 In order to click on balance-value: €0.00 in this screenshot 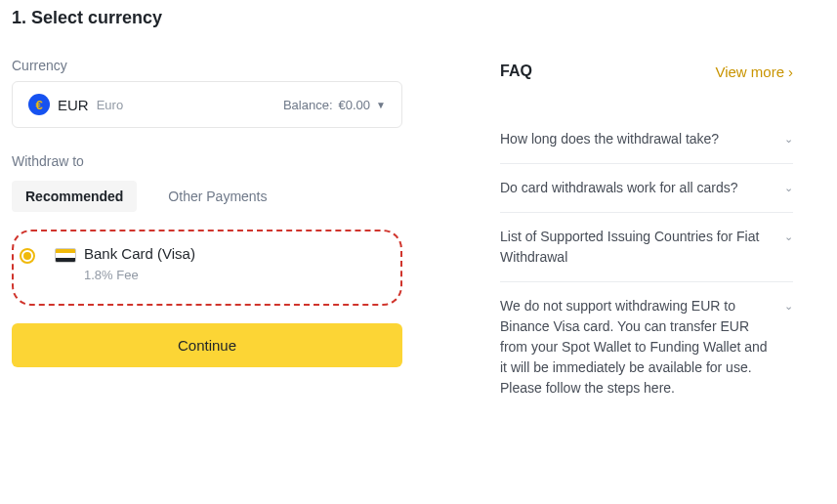, I will do `click(356, 105)`.